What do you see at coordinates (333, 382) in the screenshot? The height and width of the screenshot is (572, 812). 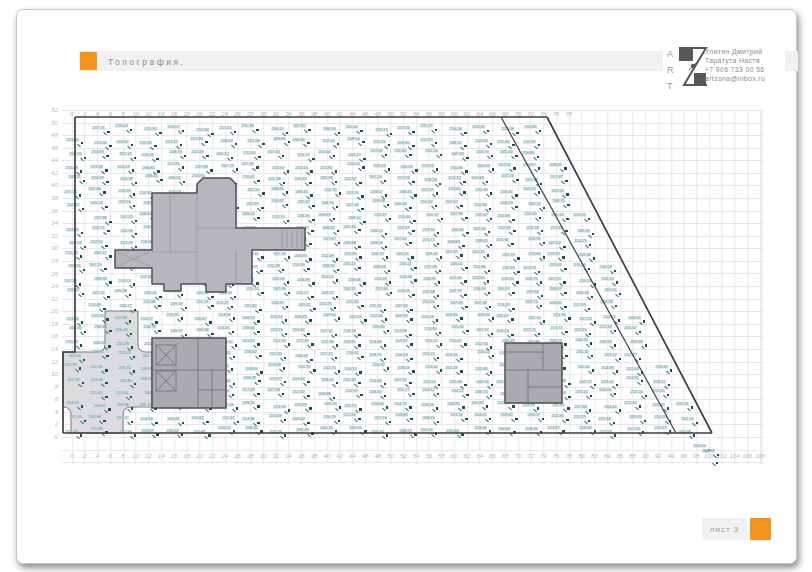 I see `survey-point: 208.55` at bounding box center [333, 382].